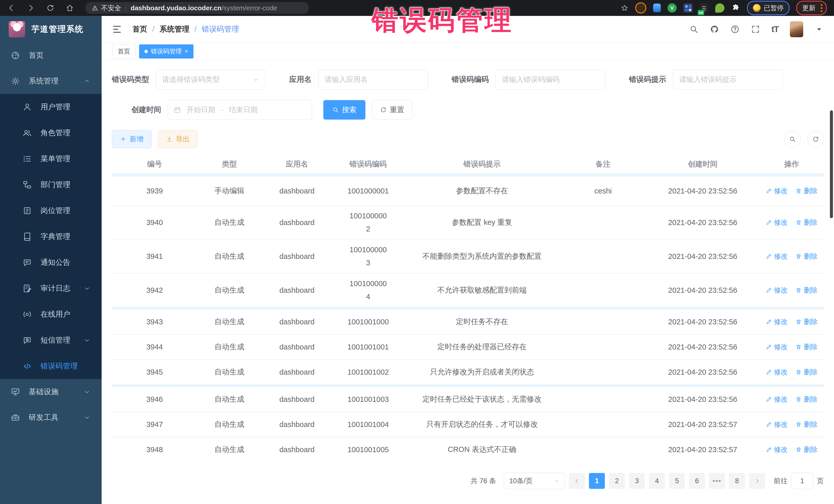  I want to click on sidebar-item-infra: 基础设施, so click(51, 392).